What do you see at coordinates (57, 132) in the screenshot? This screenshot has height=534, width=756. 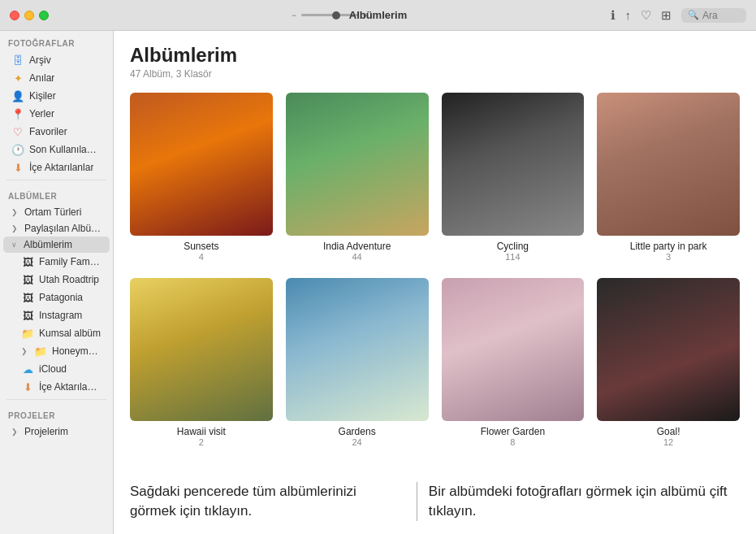 I see `sidebar-item-favorites: ♡ Favoriler` at bounding box center [57, 132].